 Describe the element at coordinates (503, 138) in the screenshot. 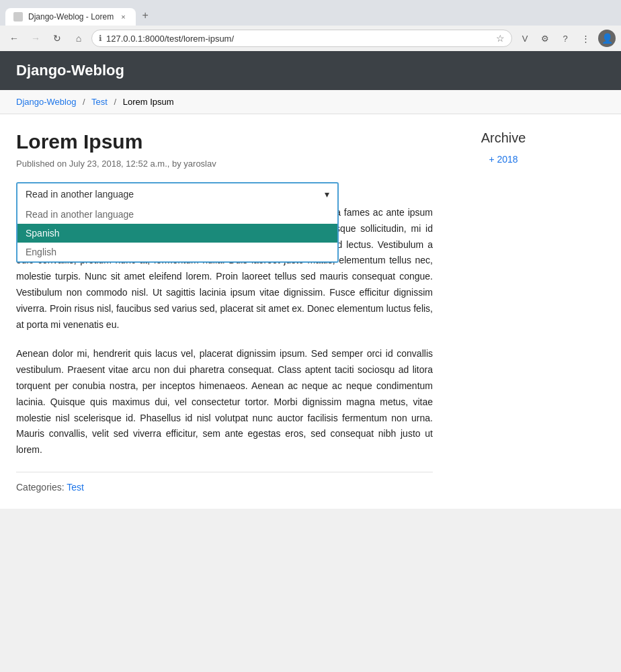

I see `sidebar-title: Archive` at that location.